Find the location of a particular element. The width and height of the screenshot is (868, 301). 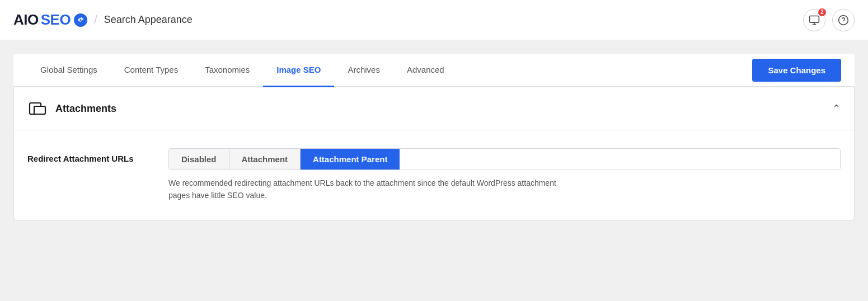

tab-archives: Archives is located at coordinates (364, 70).